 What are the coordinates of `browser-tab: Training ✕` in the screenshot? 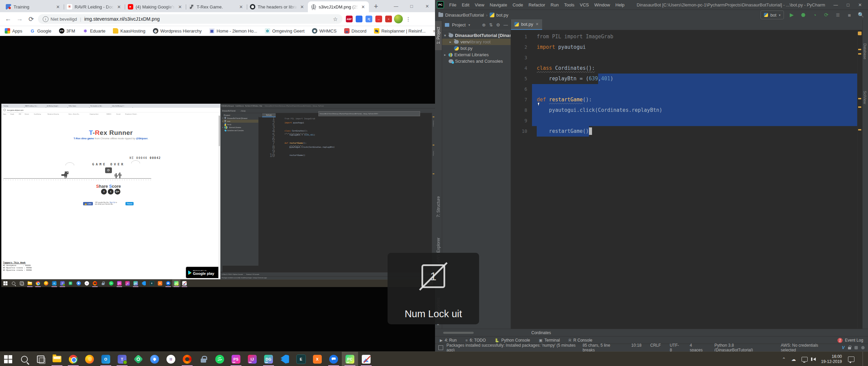 It's located at (33, 7).